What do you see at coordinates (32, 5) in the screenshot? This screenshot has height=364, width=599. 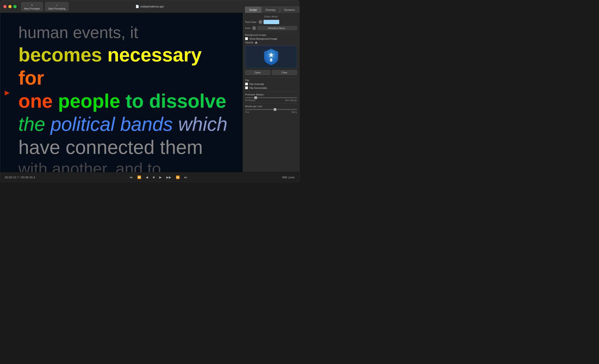 I see `plus-icon: +` at bounding box center [32, 5].